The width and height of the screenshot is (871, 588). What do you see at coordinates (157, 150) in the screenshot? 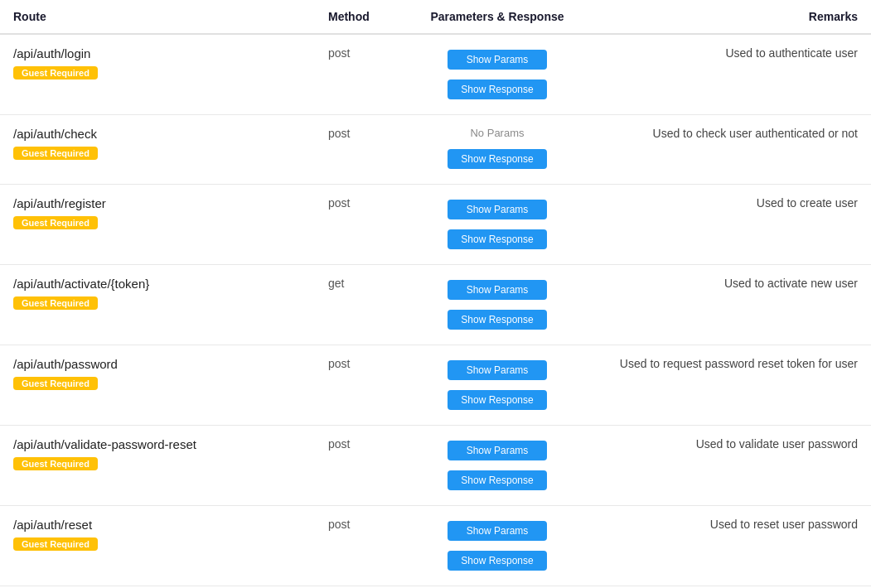
I see `route-cell-1: /api/auth/checkGuest Required` at bounding box center [157, 150].